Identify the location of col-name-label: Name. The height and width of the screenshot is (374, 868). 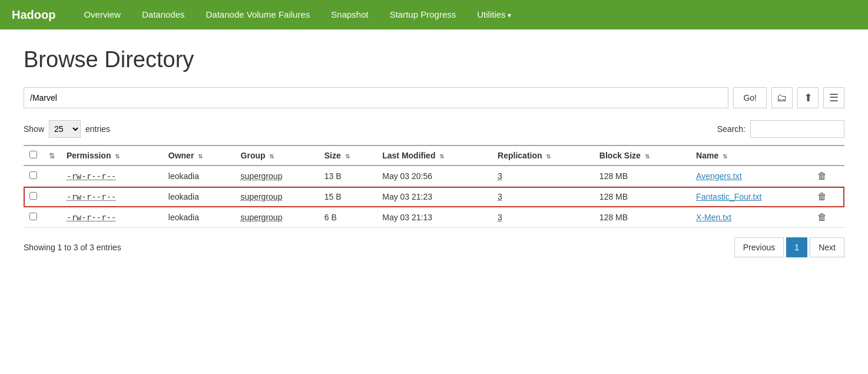
(707, 155).